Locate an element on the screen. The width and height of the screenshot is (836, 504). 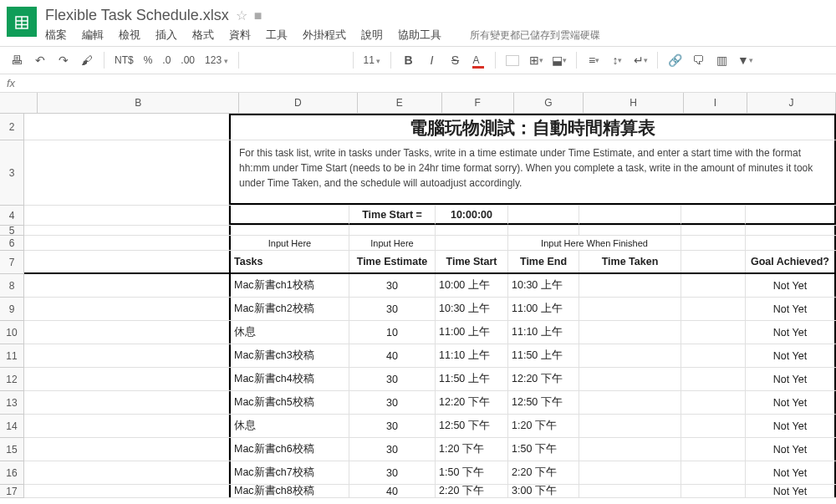
row-header: 11 is located at coordinates (12, 356).